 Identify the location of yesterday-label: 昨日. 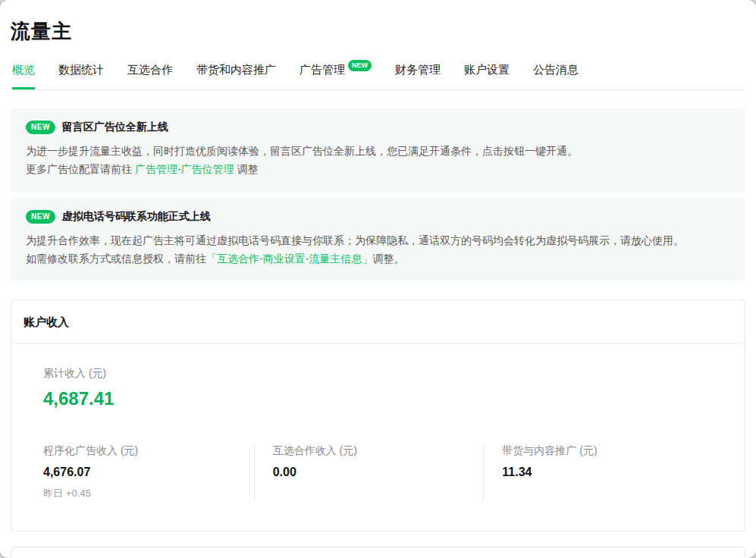
(53, 493).